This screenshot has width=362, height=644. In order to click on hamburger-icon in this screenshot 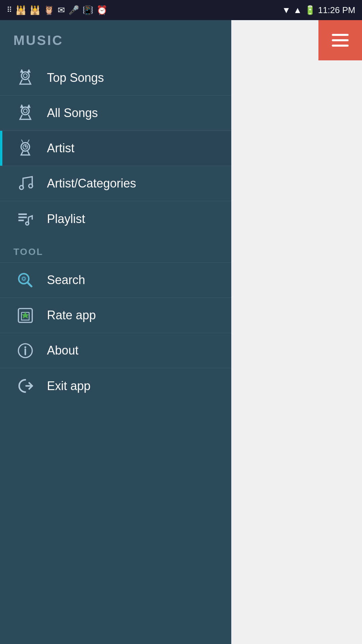, I will do `click(340, 40)`.